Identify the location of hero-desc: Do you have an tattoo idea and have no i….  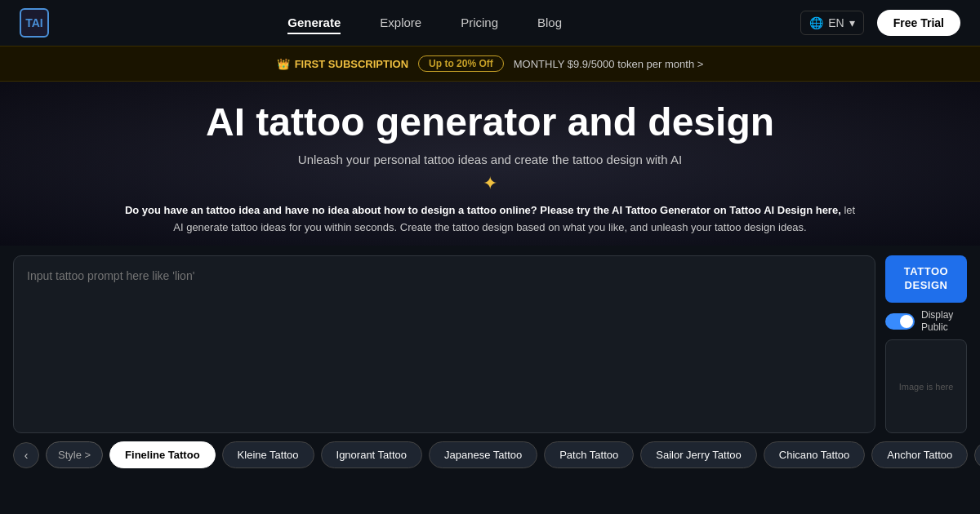
(490, 219).